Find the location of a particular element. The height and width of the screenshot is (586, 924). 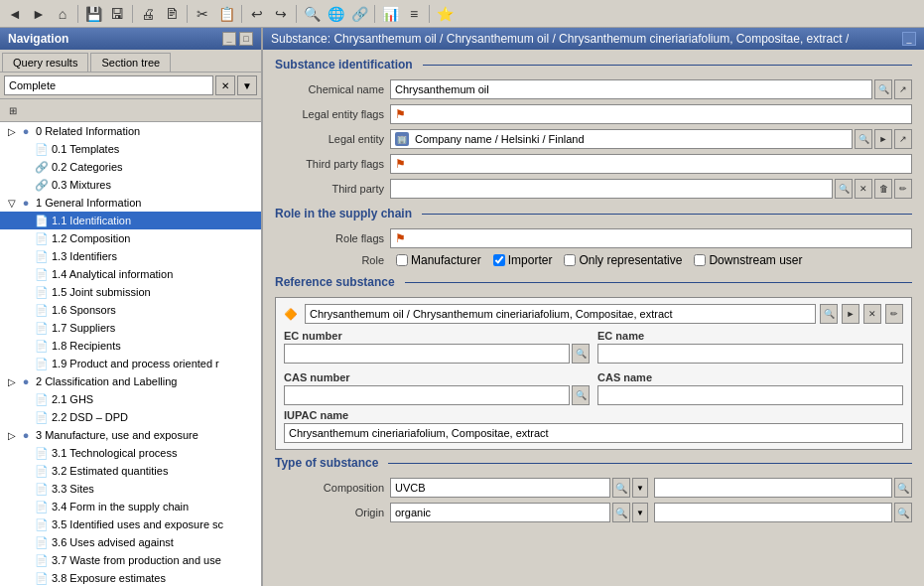

ref-substance-input is located at coordinates (560, 314).